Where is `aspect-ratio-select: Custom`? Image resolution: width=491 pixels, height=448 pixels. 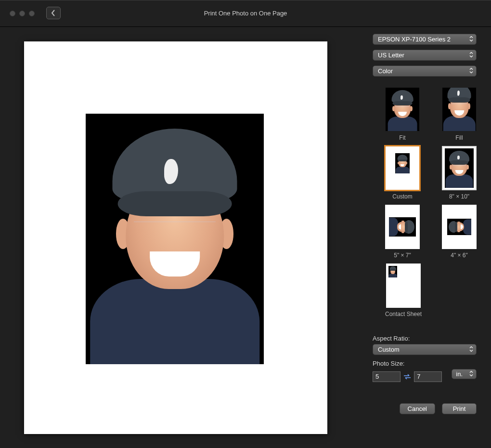
aspect-ratio-select: Custom is located at coordinates (425, 350).